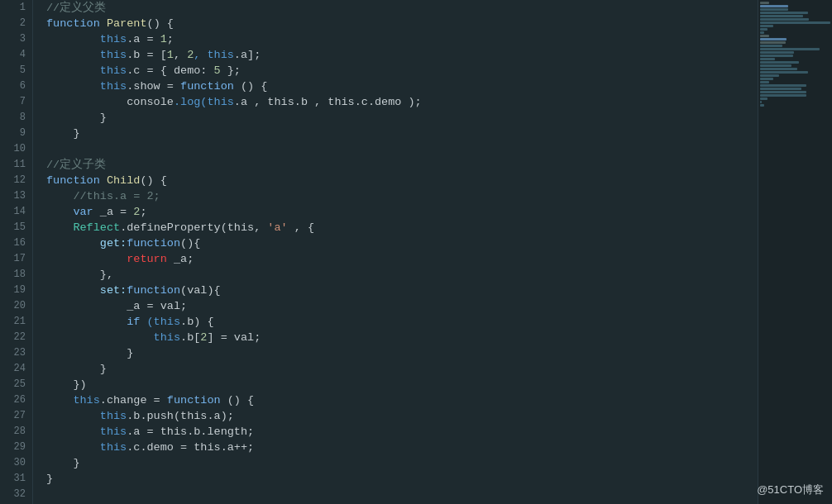 This screenshot has width=832, height=504. Describe the element at coordinates (13, 448) in the screenshot. I see `line-number: 29` at that location.